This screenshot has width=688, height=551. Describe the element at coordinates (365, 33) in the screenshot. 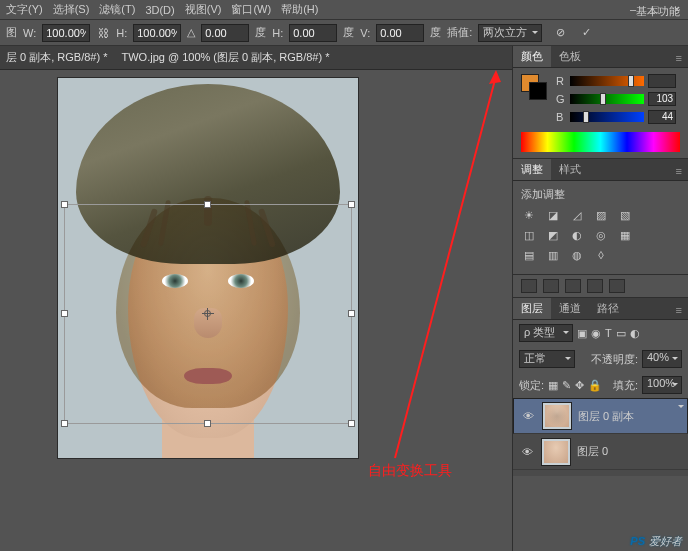

I see `skew-v-label: V:` at that location.